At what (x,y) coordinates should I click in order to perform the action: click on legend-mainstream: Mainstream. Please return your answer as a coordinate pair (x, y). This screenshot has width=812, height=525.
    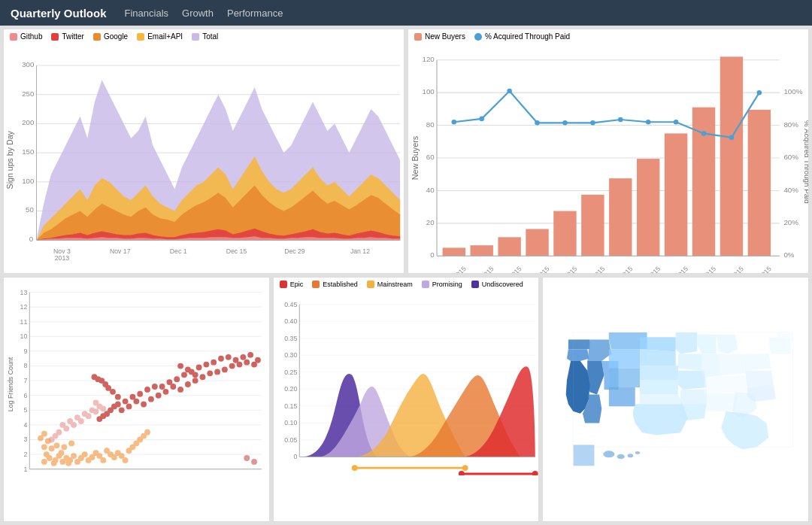
    Looking at the image, I should click on (389, 284).